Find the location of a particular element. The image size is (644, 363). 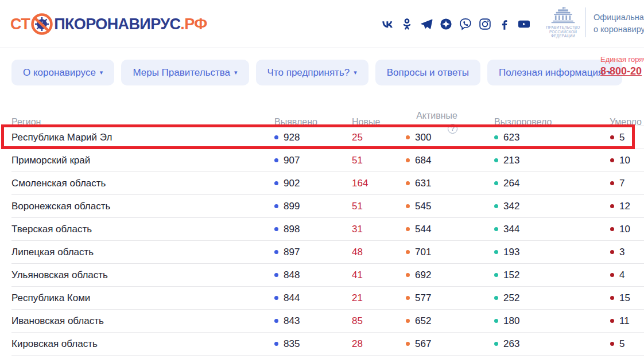

social-links is located at coordinates (456, 24).